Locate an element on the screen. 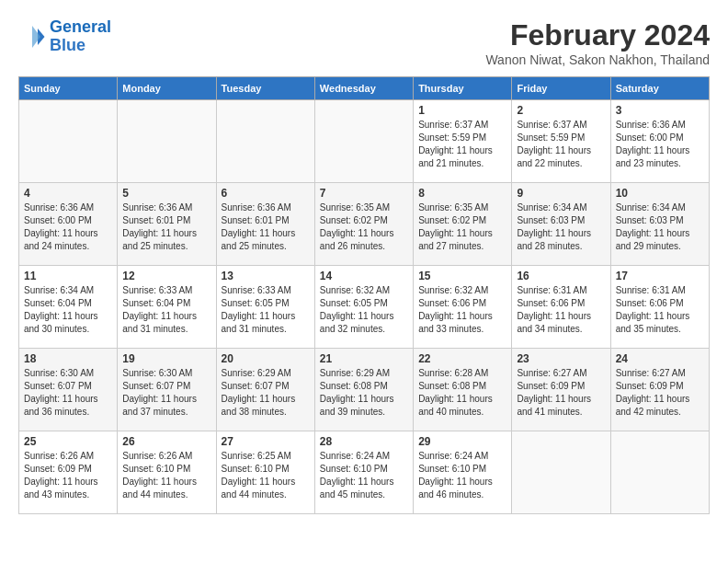 This screenshot has height=563, width=728. day-info-line: Sunset: 6:05 PM is located at coordinates (256, 304).